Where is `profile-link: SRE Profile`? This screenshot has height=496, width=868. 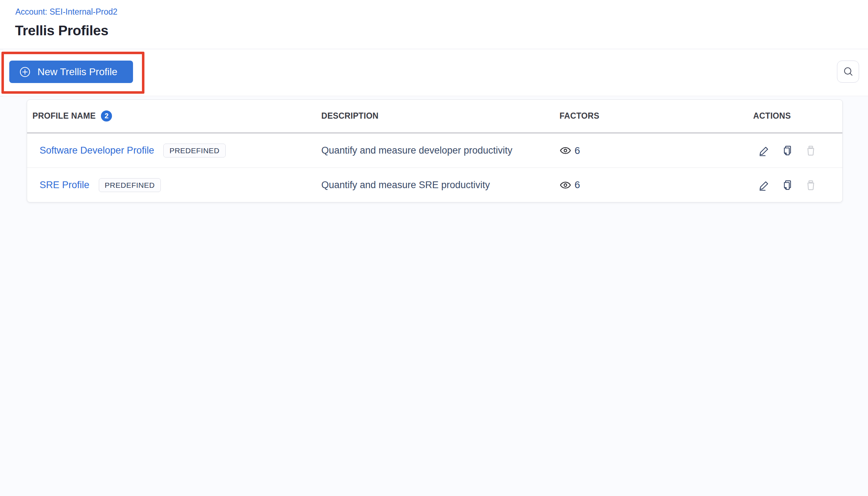 profile-link: SRE Profile is located at coordinates (65, 185).